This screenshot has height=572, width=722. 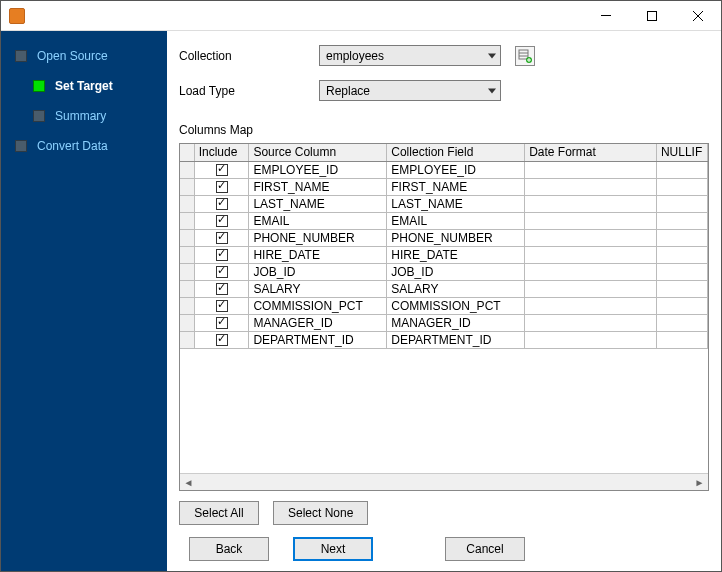 What do you see at coordinates (84, 146) in the screenshot?
I see `wizard-step: Convert Data` at bounding box center [84, 146].